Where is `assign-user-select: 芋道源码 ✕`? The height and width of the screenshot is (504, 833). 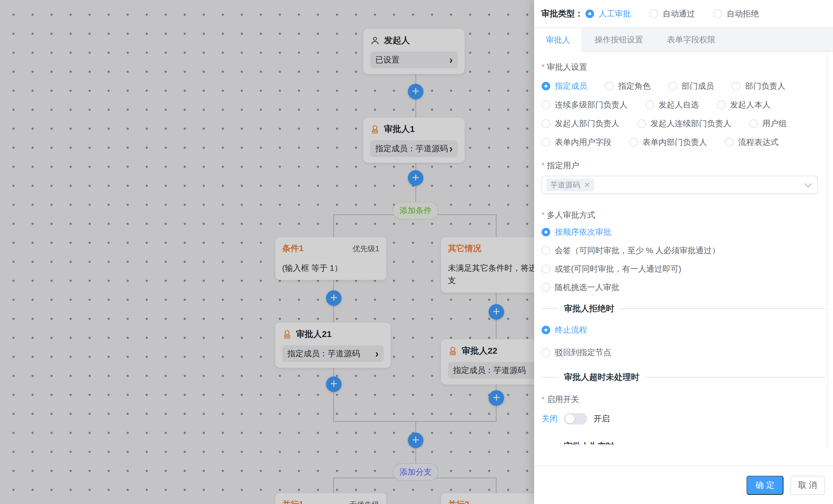
assign-user-select: 芋道源码 ✕ is located at coordinates (680, 185).